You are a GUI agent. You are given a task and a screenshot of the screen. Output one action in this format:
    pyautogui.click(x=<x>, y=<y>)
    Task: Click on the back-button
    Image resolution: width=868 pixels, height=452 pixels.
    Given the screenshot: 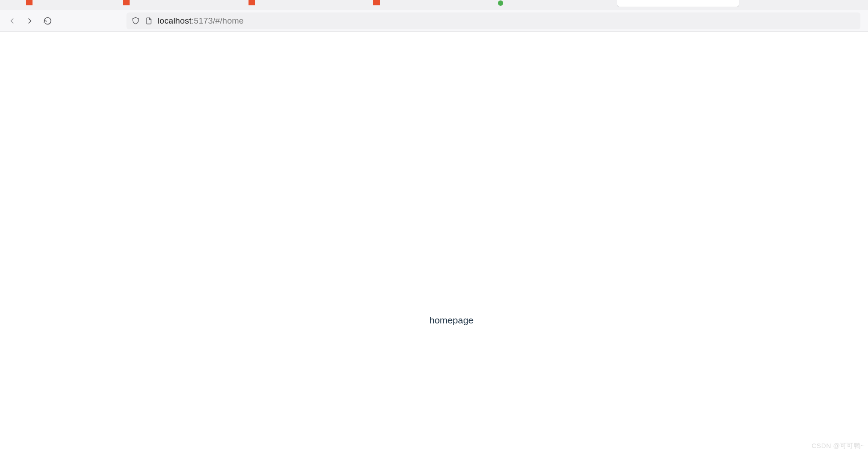 What is the action you would take?
    pyautogui.click(x=12, y=21)
    